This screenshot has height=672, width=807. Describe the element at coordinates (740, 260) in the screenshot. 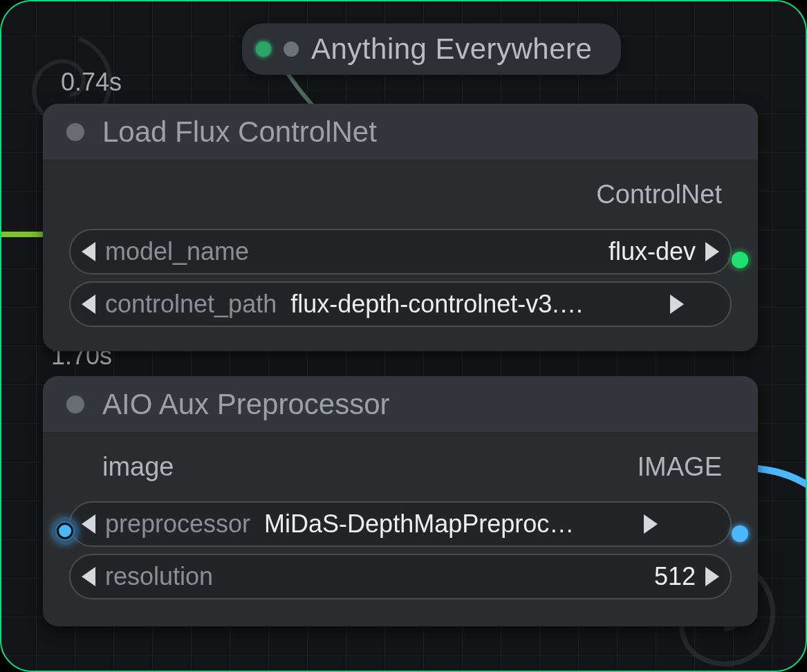

I see `output-port-controlnet` at that location.